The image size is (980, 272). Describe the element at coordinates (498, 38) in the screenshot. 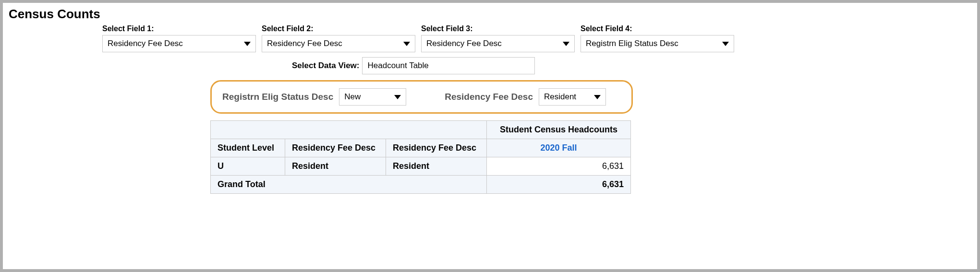

I see `field-3-group: Select Field 3: Residency Fee Desc` at that location.